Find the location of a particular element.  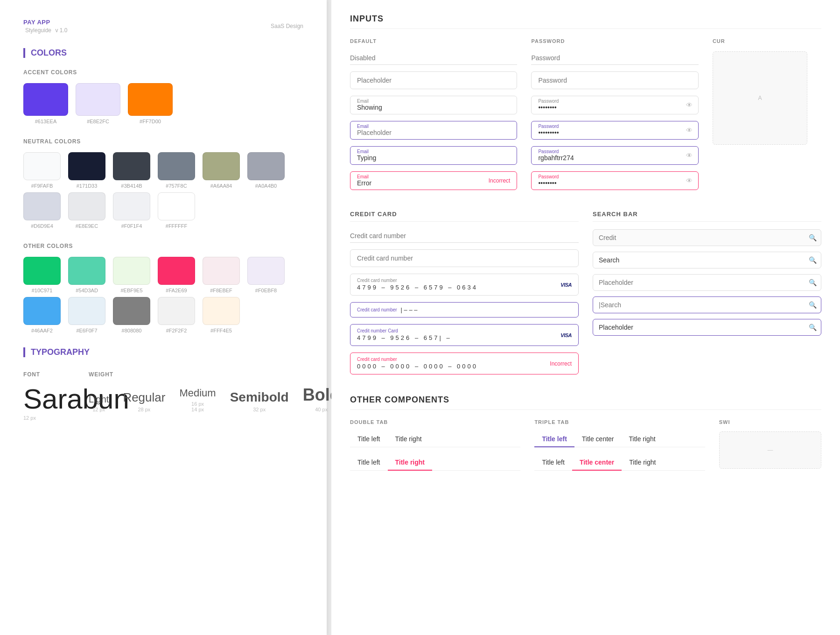

search-1: 🔍 is located at coordinates (707, 260).